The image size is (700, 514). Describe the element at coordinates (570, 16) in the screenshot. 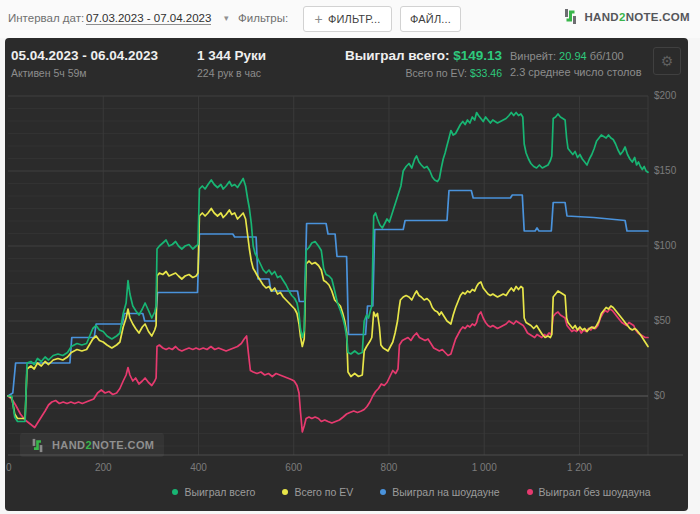

I see `hand2note-logo-icon` at that location.